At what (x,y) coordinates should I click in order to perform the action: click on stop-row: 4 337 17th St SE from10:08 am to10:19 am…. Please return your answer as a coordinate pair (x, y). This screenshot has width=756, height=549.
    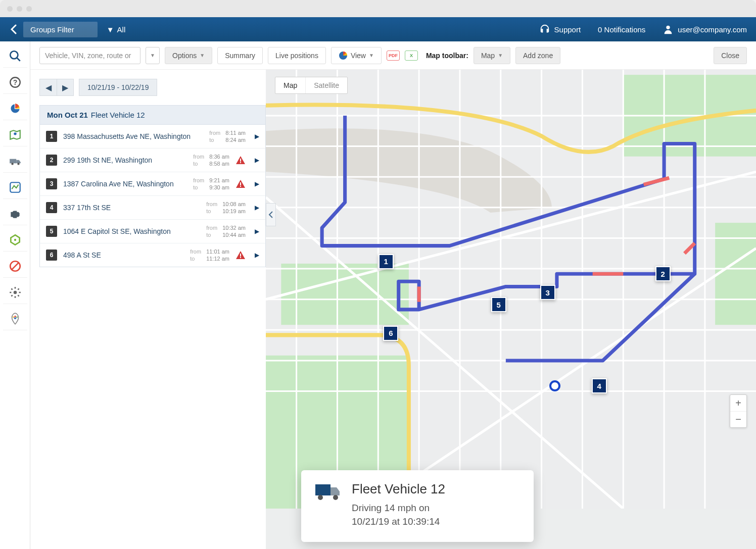
    Looking at the image, I should click on (153, 208).